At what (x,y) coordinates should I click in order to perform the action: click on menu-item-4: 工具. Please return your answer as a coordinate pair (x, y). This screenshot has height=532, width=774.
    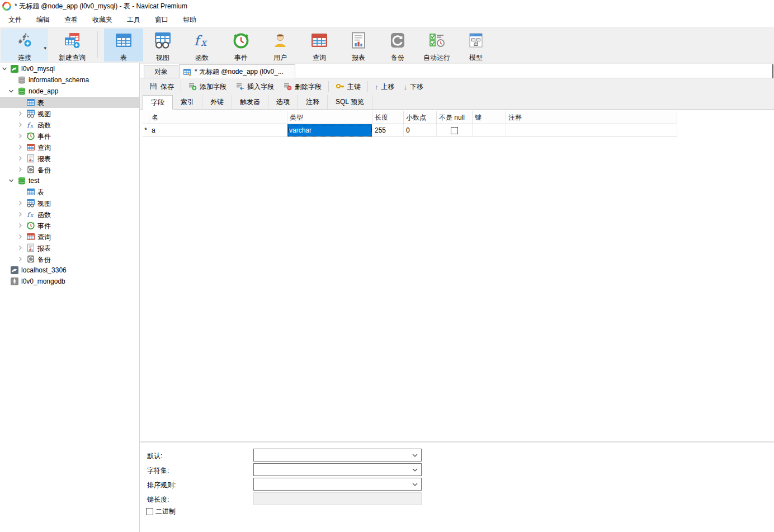
    Looking at the image, I should click on (134, 20).